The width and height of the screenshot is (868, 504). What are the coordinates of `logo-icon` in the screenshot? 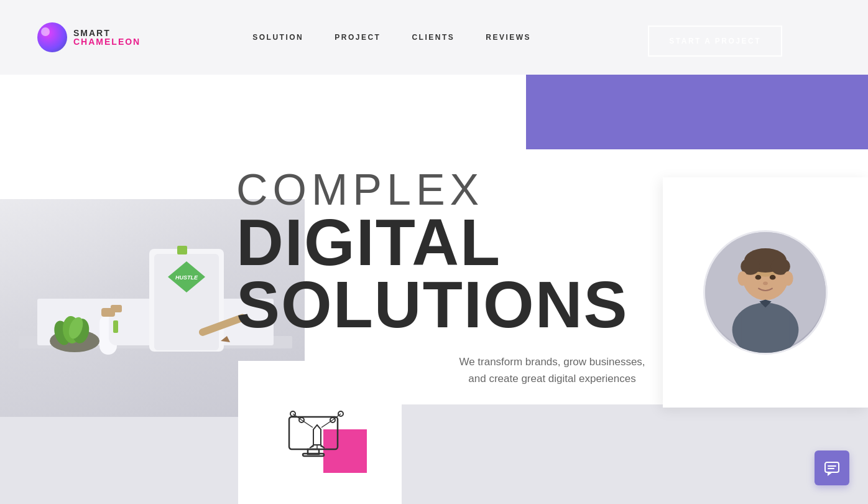 It's located at (52, 37).